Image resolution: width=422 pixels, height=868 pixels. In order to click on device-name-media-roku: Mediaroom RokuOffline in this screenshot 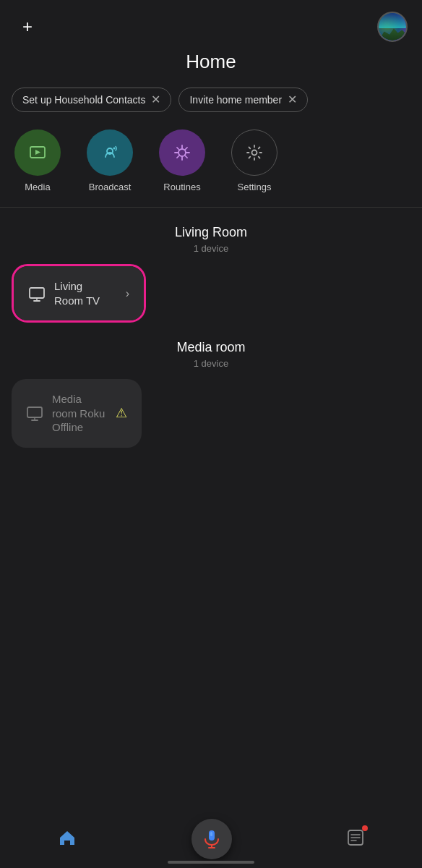, I will do `click(78, 414)`.